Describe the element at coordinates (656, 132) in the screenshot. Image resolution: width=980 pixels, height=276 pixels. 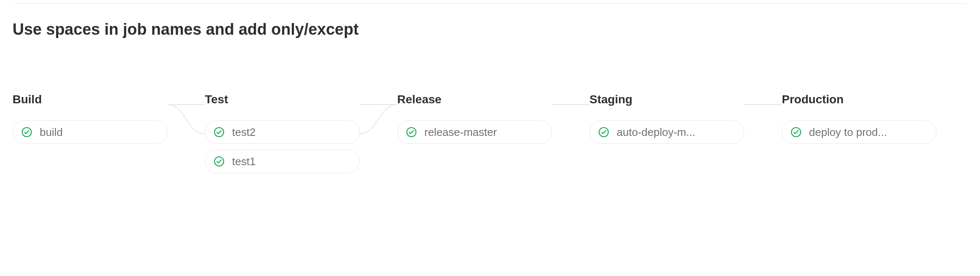
I see `job-name-label: auto-deploy-m...` at that location.